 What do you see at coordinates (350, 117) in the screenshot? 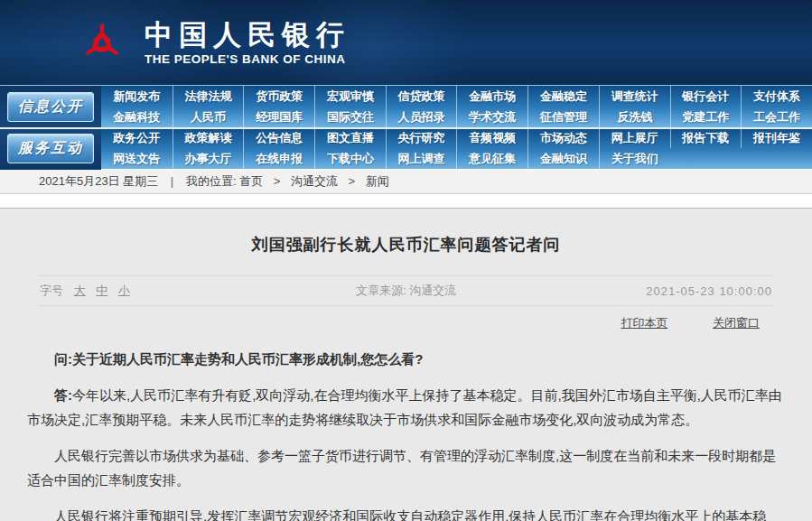
I see `nav-item: 国际交往` at bounding box center [350, 117].